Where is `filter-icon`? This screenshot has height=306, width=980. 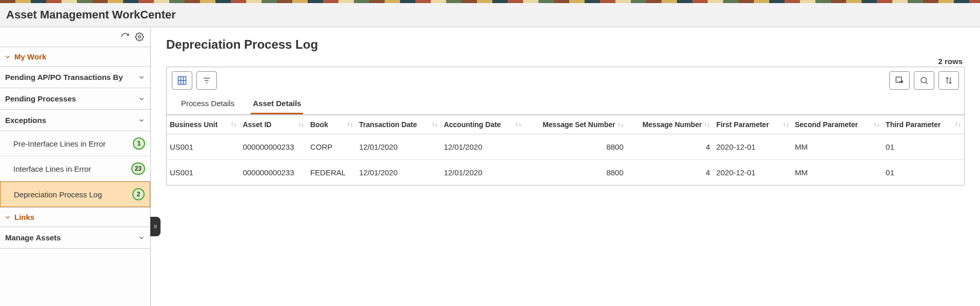 filter-icon is located at coordinates (207, 80).